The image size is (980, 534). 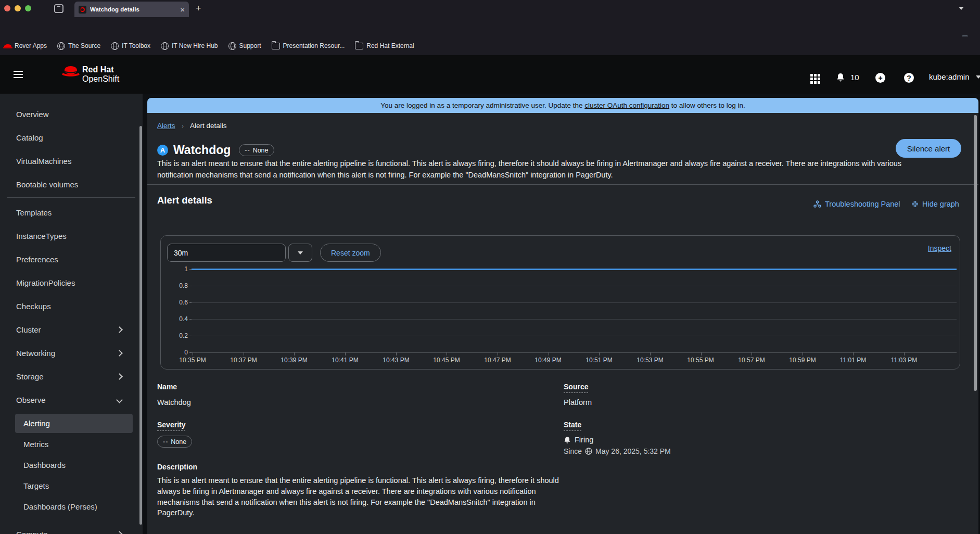 What do you see at coordinates (141, 325) in the screenshot?
I see `sidebar-scrollbar` at bounding box center [141, 325].